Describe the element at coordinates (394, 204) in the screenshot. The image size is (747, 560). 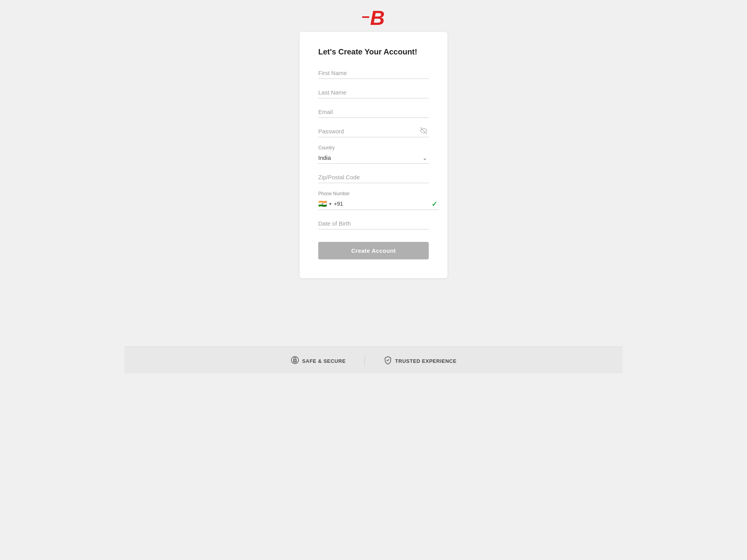
I see `phone-number-input` at that location.